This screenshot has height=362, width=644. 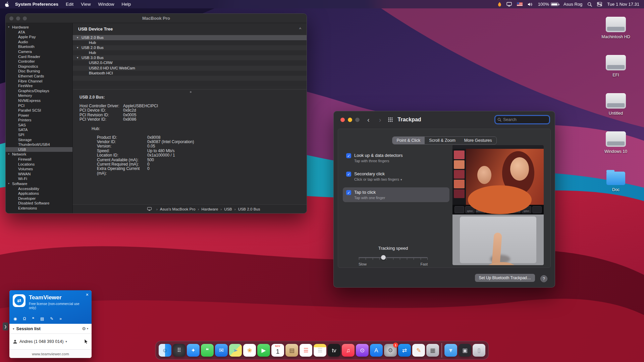 What do you see at coordinates (190, 78) in the screenshot?
I see `device-tree-row: ▾` at bounding box center [190, 78].